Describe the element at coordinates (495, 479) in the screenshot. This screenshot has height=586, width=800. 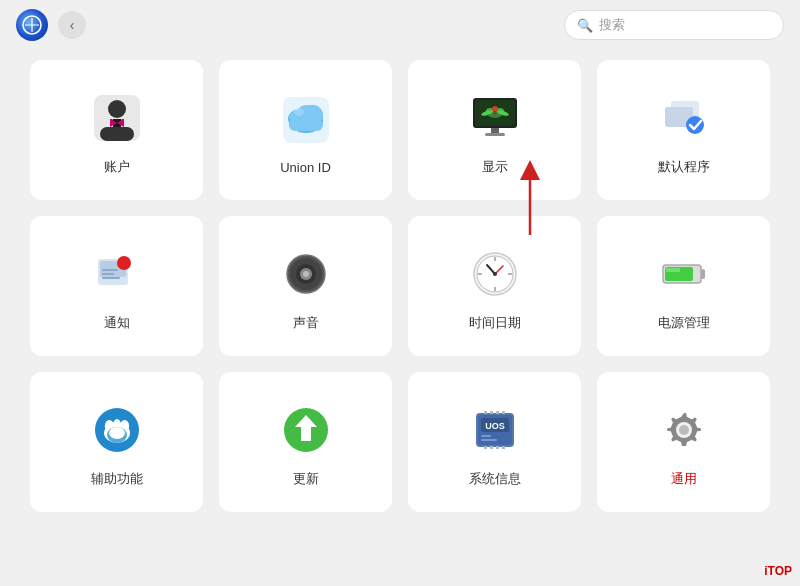
I see `sysinfo-label: 系统信息` at that location.